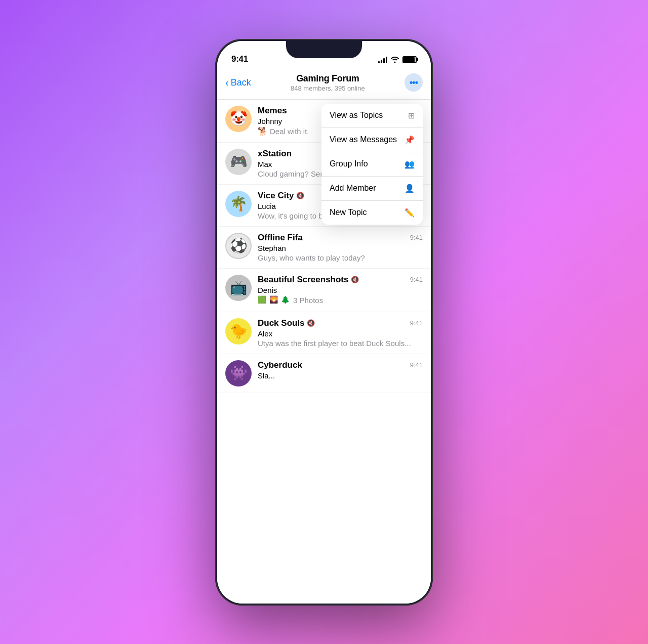 This screenshot has height=644, width=648. Describe the element at coordinates (263, 300) in the screenshot. I see `thumb-1: 🟩` at that location.